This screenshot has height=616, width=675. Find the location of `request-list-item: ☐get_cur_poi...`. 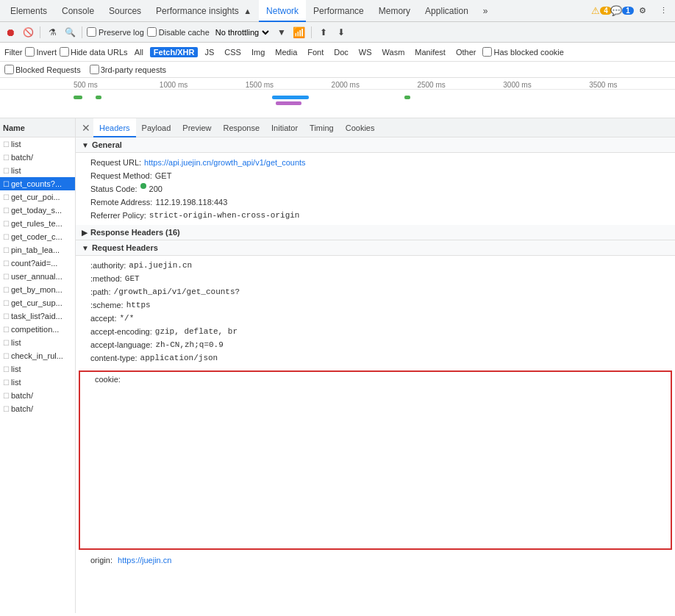

request-list-item: ☐get_cur_poi... is located at coordinates (38, 197).